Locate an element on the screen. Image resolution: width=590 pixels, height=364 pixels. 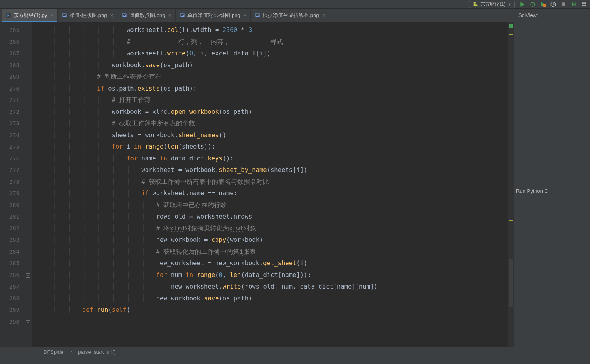
tab-label: 单位净值对比-饼图.png is located at coordinates (214, 15).